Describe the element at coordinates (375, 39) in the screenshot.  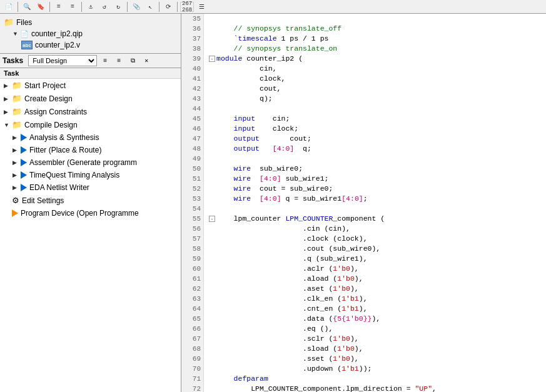
I see `code-line-37: `timescale 1 ps / 1 ps` at that location.